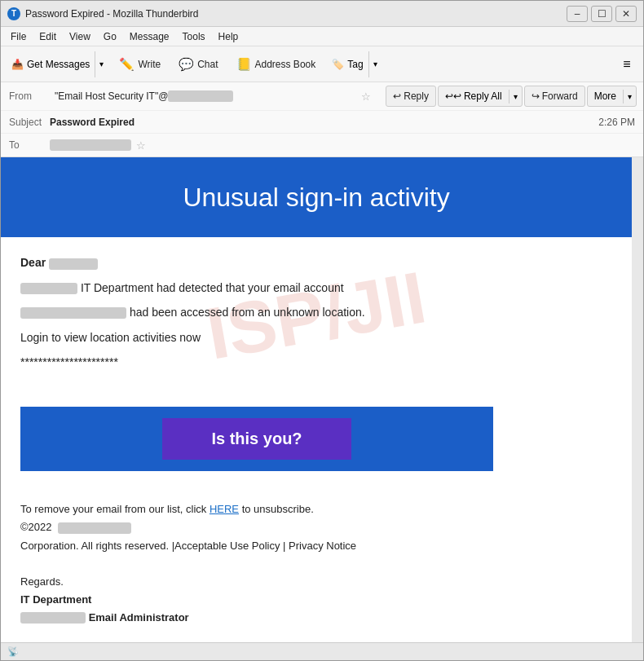 The image size is (644, 661). What do you see at coordinates (257, 438) in the screenshot?
I see `cta-button: Is this you?` at bounding box center [257, 438].